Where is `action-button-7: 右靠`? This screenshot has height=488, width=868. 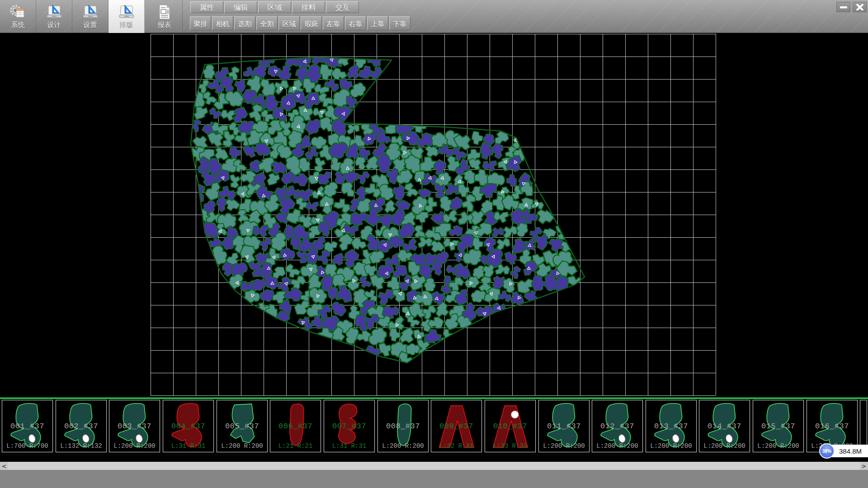 action-button-7: 右靠 is located at coordinates (355, 23).